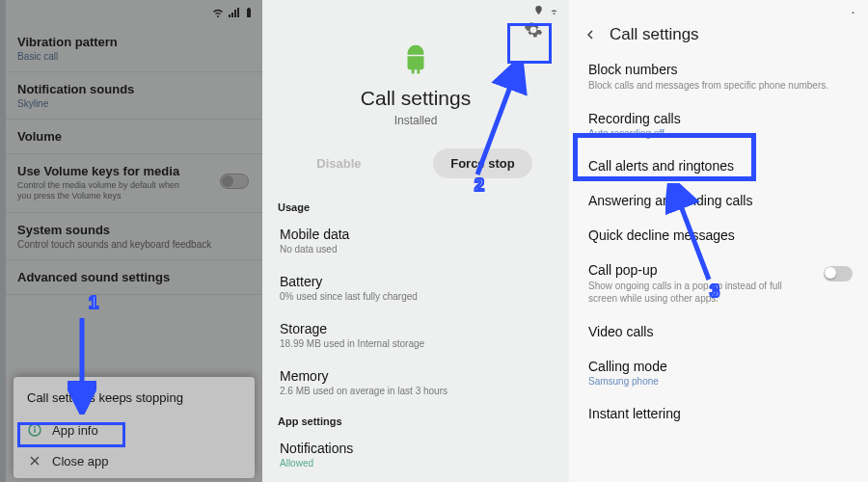 This screenshot has height=482, width=868. Describe the element at coordinates (590, 35) in the screenshot. I see `back-icon` at that location.